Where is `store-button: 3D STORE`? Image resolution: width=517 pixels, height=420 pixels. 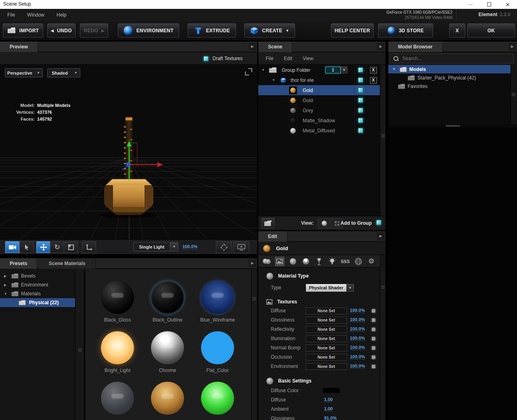
store-button: 3D STORE is located at coordinates (406, 31).